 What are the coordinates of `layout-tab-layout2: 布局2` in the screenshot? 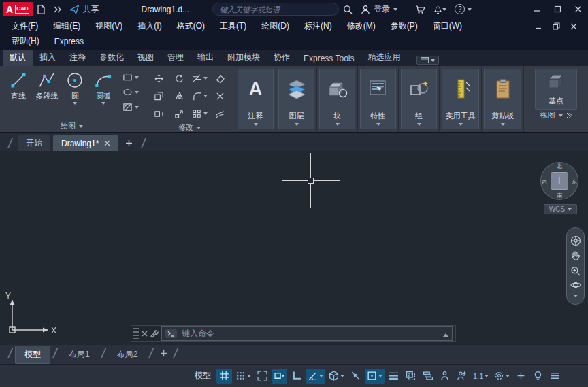 It's located at (128, 355).